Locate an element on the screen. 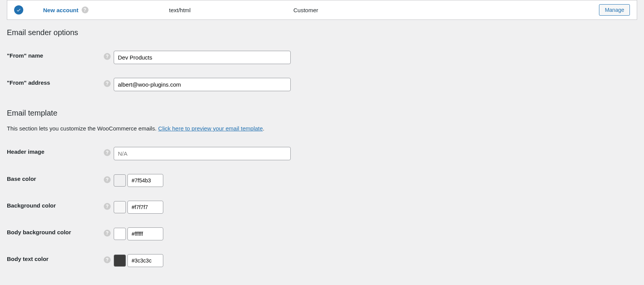  from-address-label: "From" address is located at coordinates (53, 85).